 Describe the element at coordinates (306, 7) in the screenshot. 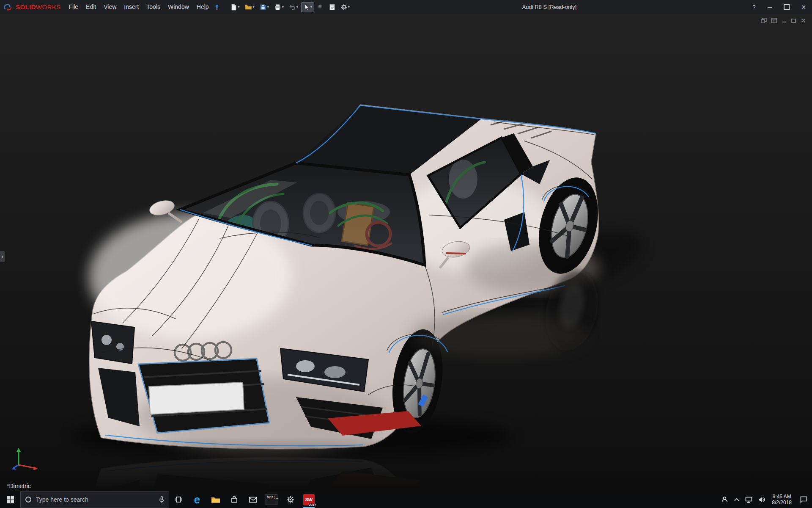

I see `select-cursor-icon` at that location.